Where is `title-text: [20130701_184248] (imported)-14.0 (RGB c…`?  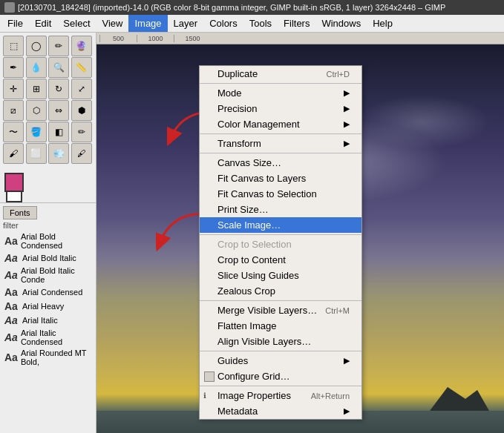
title-text: [20130701_184248] (imported)-14.0 (RGB c… is located at coordinates (232, 7).